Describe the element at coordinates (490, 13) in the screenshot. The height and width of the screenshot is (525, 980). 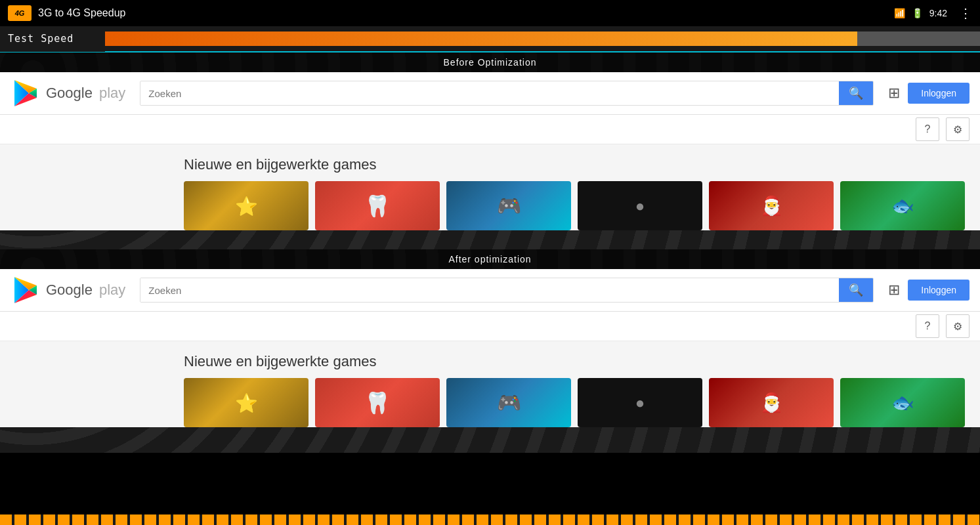
I see `status-bar: 4G 3G to 4G Speedup 📶 🔋 9:42 ⋮` at that location.